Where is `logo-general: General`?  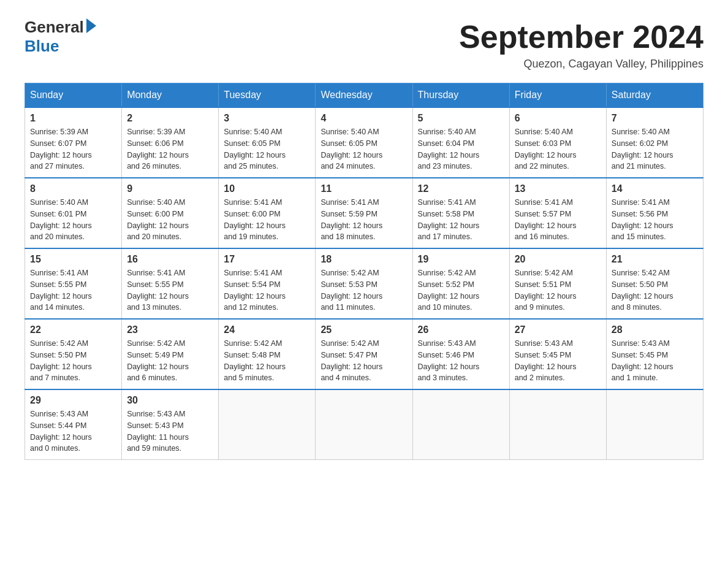 logo-general: General is located at coordinates (54, 27).